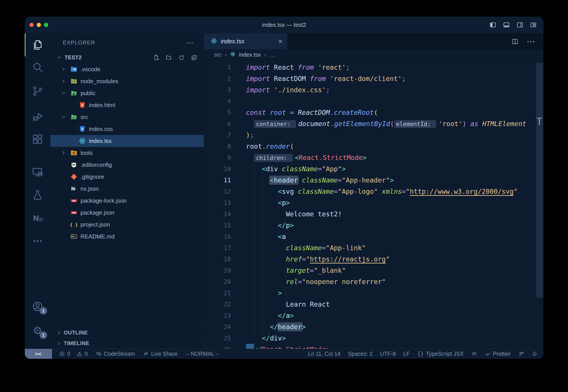  I want to click on svg-text: N, so click(36, 219).